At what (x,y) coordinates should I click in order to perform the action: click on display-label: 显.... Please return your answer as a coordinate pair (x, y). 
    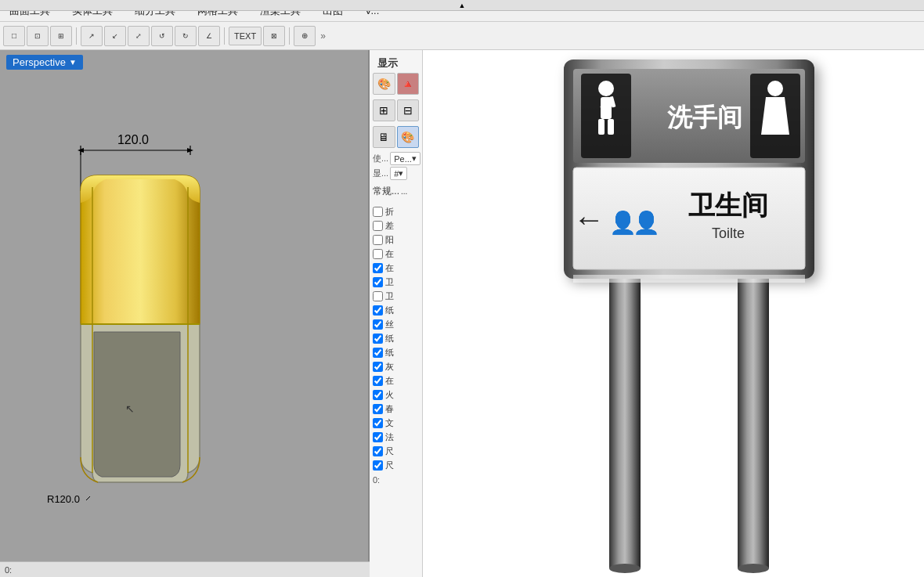
    Looking at the image, I should click on (381, 174).